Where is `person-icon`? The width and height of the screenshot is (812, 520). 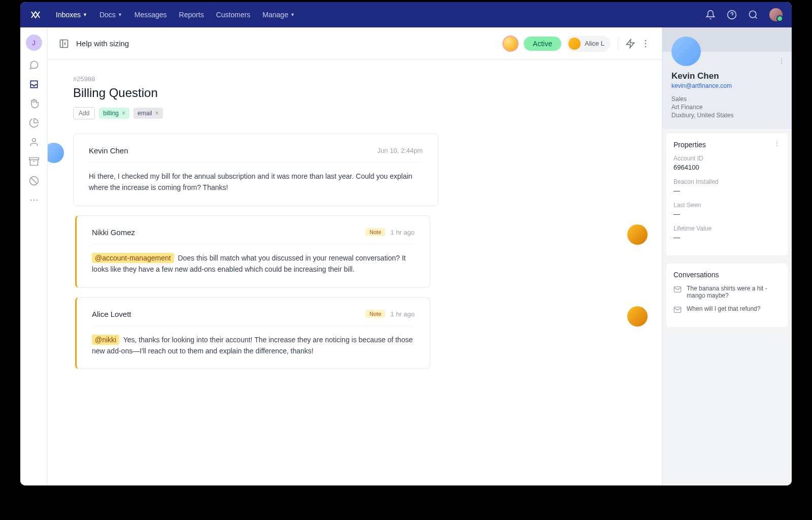
person-icon is located at coordinates (34, 142).